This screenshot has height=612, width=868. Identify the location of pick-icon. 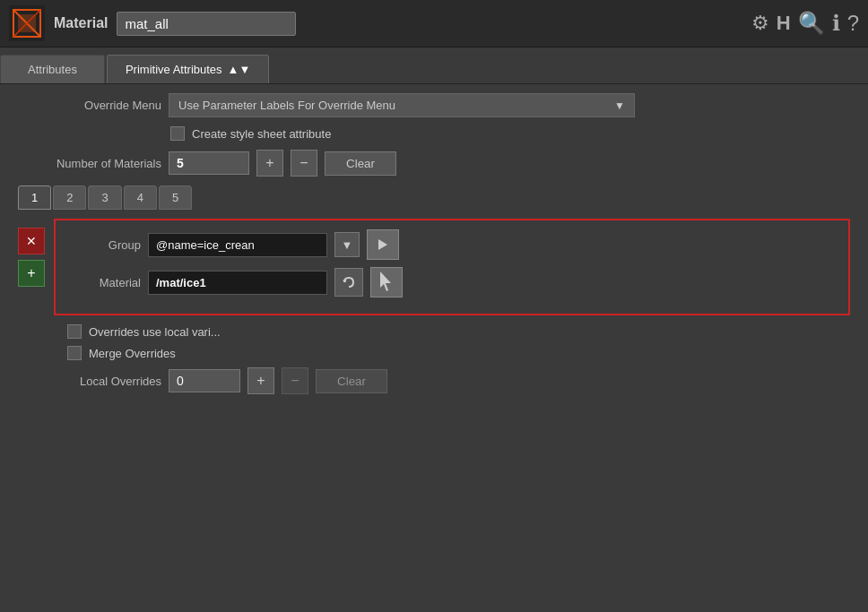
(386, 282).